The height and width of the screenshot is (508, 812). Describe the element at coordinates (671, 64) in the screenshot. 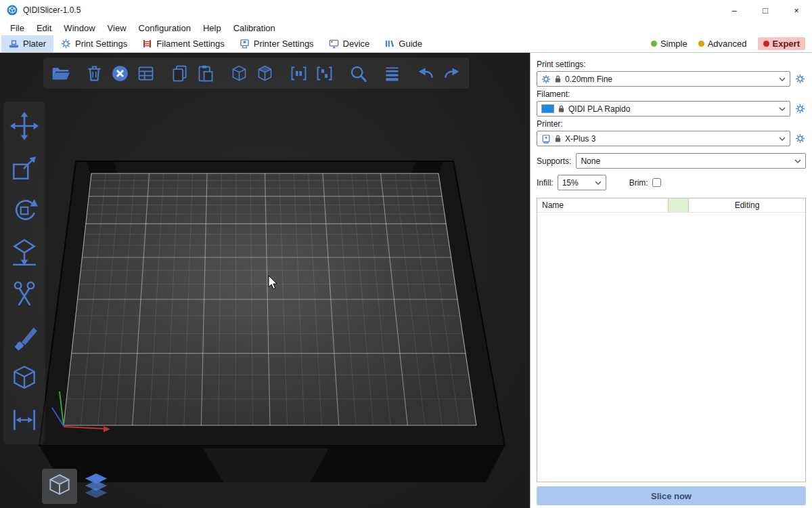

I see `print-settings-label: Print settings:` at that location.